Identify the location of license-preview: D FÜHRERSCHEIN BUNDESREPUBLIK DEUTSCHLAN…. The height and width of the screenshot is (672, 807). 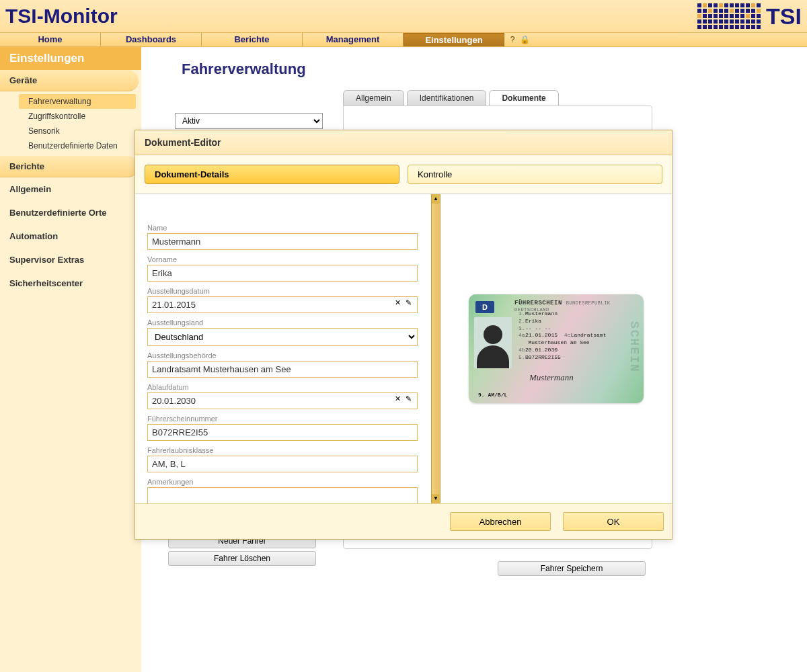
(556, 349).